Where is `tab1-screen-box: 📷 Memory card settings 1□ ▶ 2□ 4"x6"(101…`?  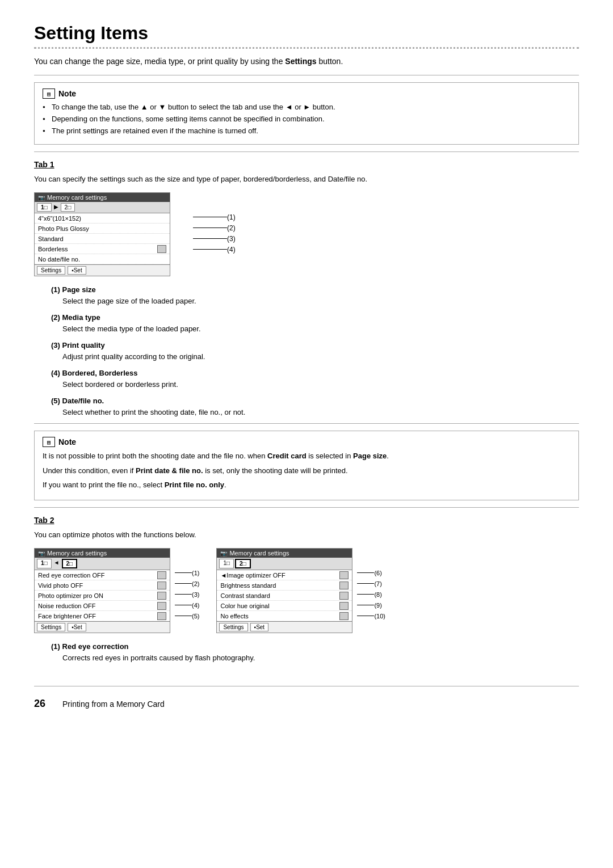 tab1-screen-box: 📷 Memory card settings 1□ ▶ 2□ 4"x6"(101… is located at coordinates (102, 234).